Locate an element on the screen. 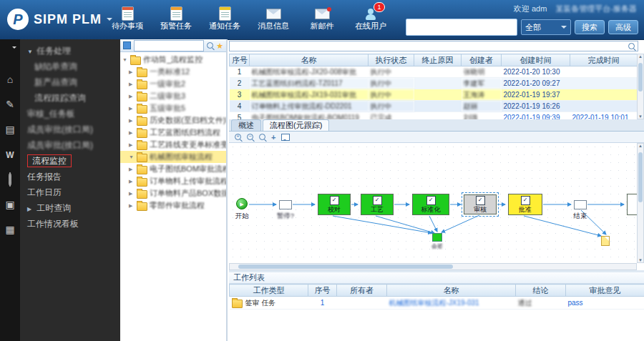 This screenshot has height=341, width=644. col-no: 序号 is located at coordinates (240, 60).